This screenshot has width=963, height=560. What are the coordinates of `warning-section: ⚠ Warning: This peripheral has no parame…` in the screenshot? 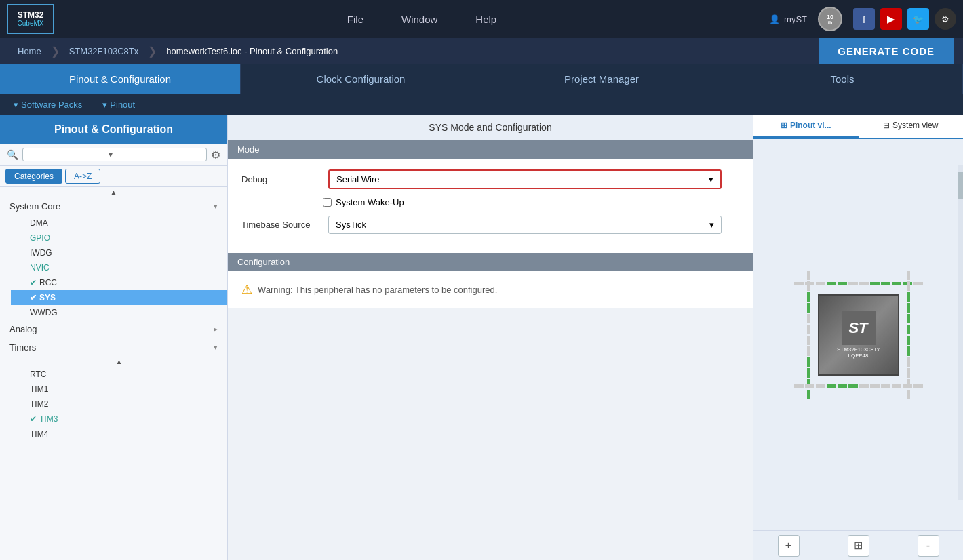 It's located at (490, 289).